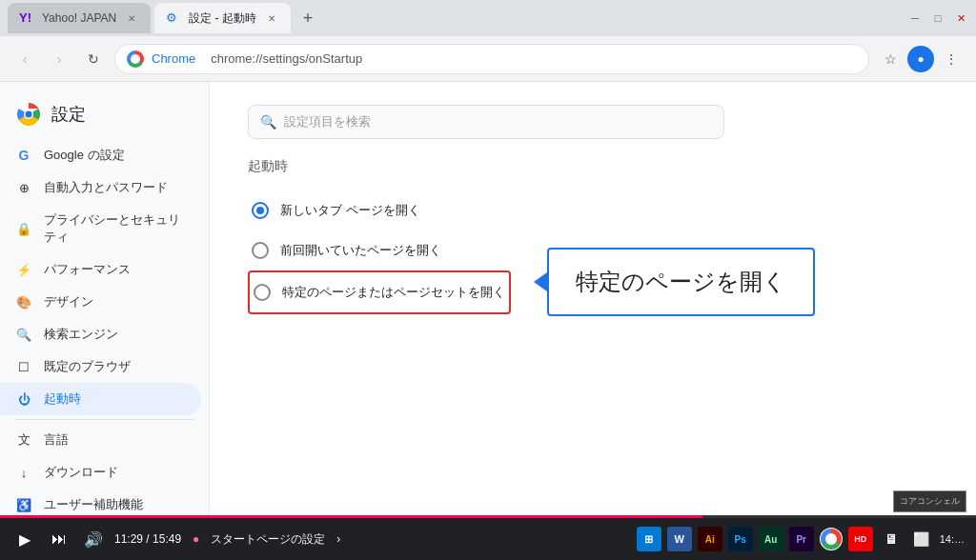 Image resolution: width=976 pixels, height=560 pixels. Describe the element at coordinates (681, 282) in the screenshot. I see `callout-text: 特定のページを開く` at that location.